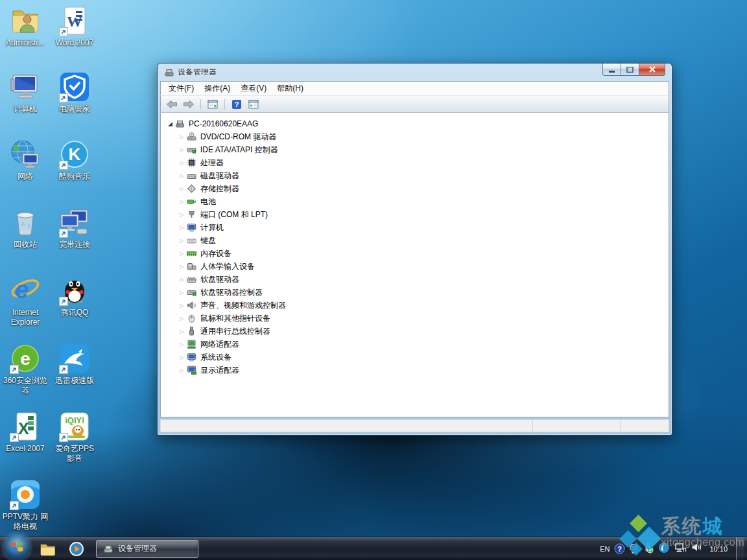 The image size is (747, 560). What do you see at coordinates (217, 88) in the screenshot?
I see `menu-action: 操作(A)` at bounding box center [217, 88].